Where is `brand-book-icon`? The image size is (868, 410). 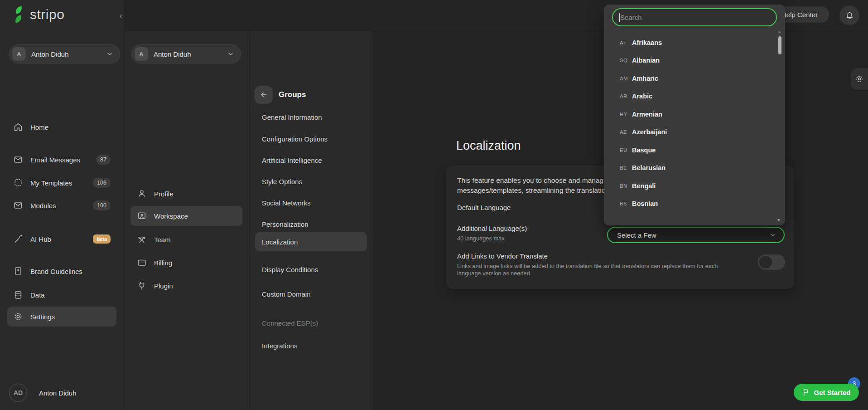 brand-book-icon is located at coordinates (18, 271).